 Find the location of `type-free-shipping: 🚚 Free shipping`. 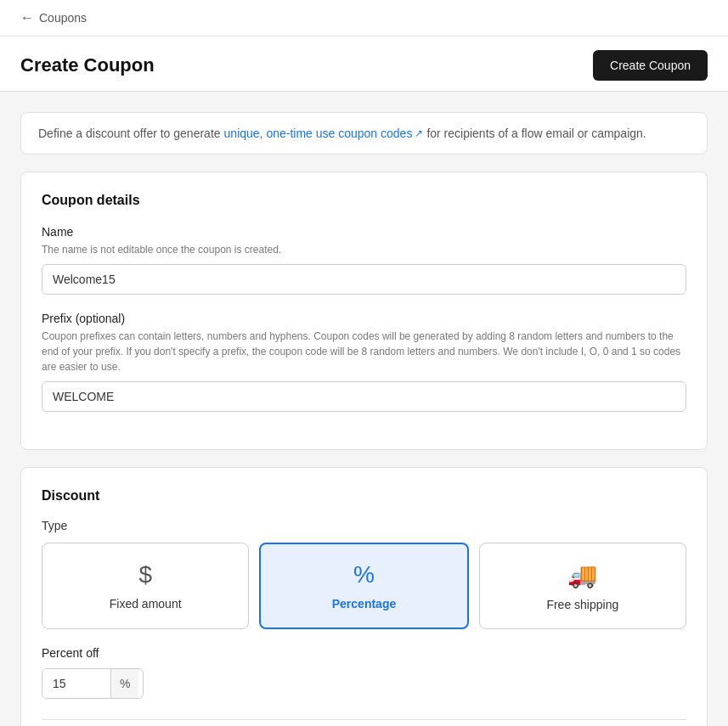

type-free-shipping: 🚚 Free shipping is located at coordinates (583, 586).